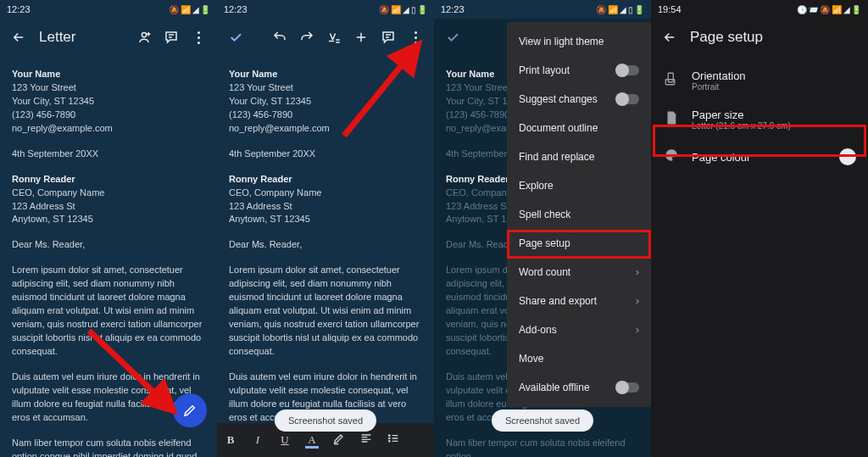 The height and width of the screenshot is (457, 868). Describe the element at coordinates (776, 37) in the screenshot. I see `page-title: Page setup` at that location.